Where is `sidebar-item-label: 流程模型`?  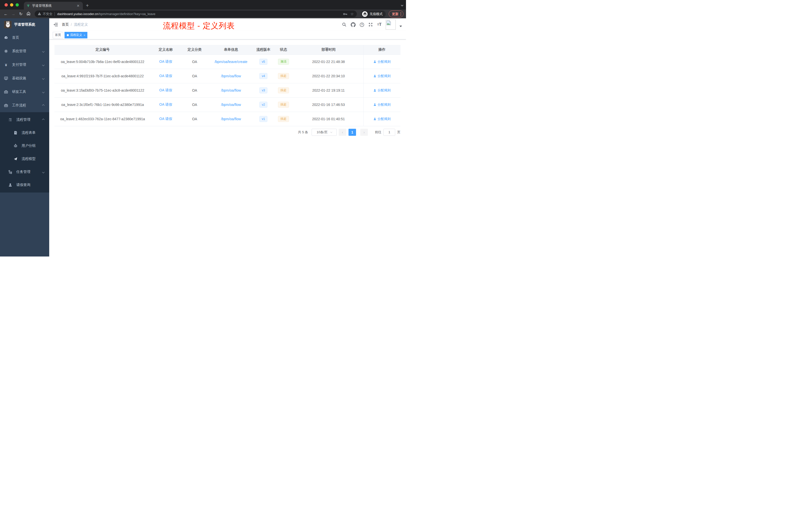
sidebar-item-label: 流程模型 is located at coordinates (29, 159).